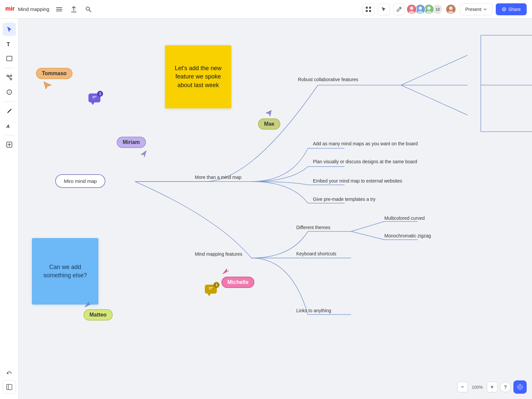 The image size is (532, 399). What do you see at coordinates (9, 29) in the screenshot?
I see `select-tool` at bounding box center [9, 29].